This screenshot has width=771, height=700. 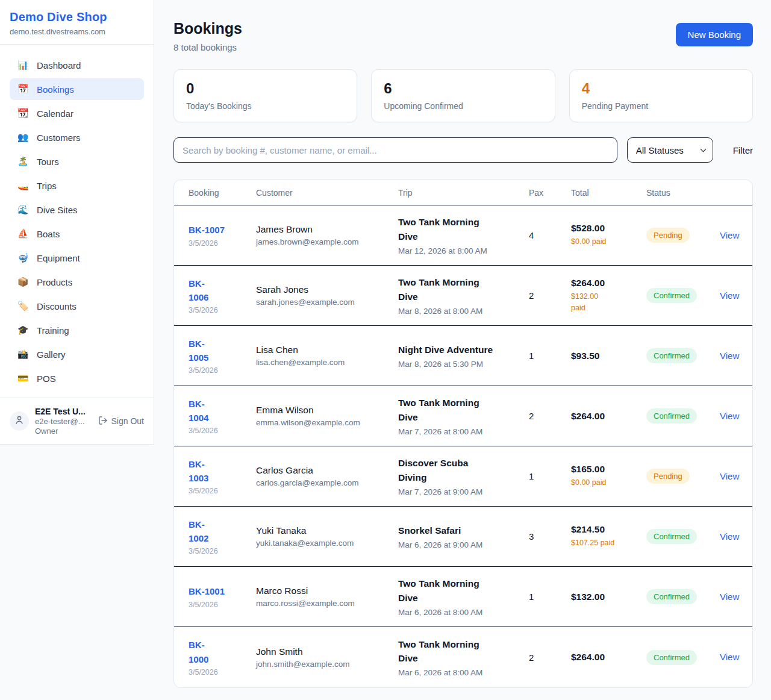 What do you see at coordinates (605, 228) in the screenshot?
I see `total-amount: $528.00` at bounding box center [605, 228].